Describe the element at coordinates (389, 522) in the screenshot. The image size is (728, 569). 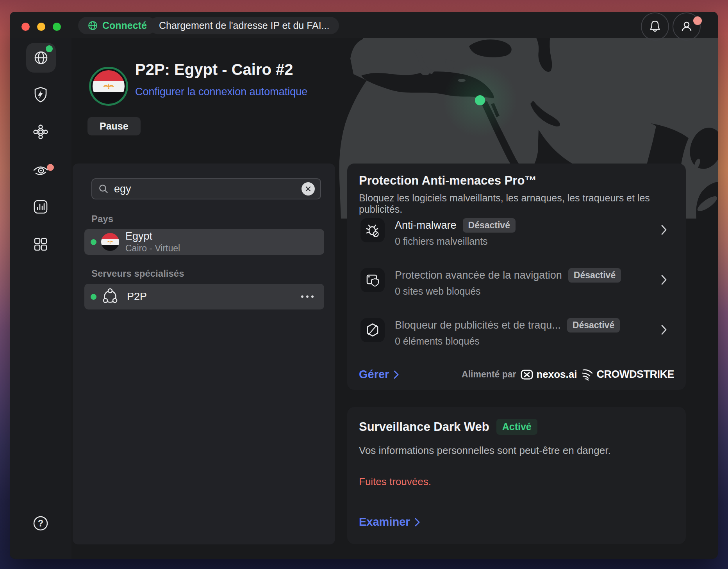
I see `review-link: Examiner` at that location.